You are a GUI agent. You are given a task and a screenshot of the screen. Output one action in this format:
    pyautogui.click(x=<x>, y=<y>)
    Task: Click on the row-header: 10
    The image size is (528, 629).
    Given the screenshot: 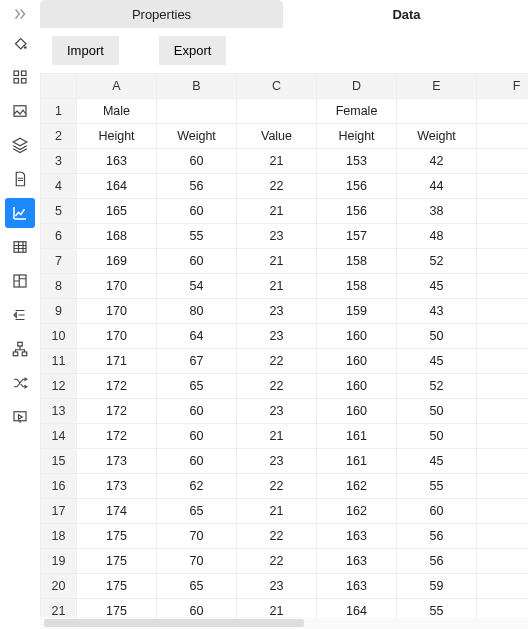 What is the action you would take?
    pyautogui.click(x=59, y=336)
    